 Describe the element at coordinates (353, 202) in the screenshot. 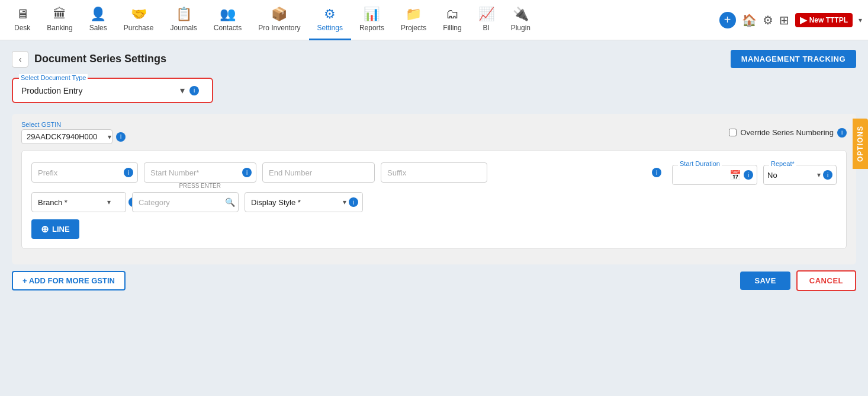

I see `display-style-info-icon: i` at that location.